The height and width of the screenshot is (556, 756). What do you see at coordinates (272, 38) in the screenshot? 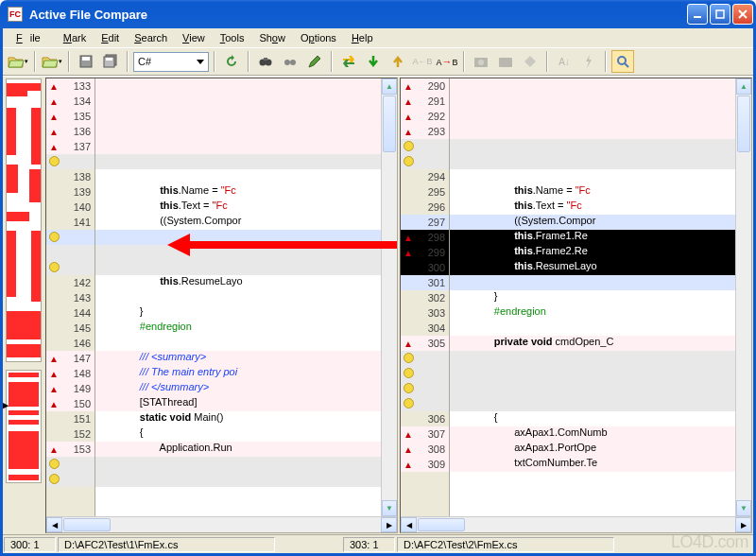
I see `menu-show: Show` at bounding box center [272, 38].